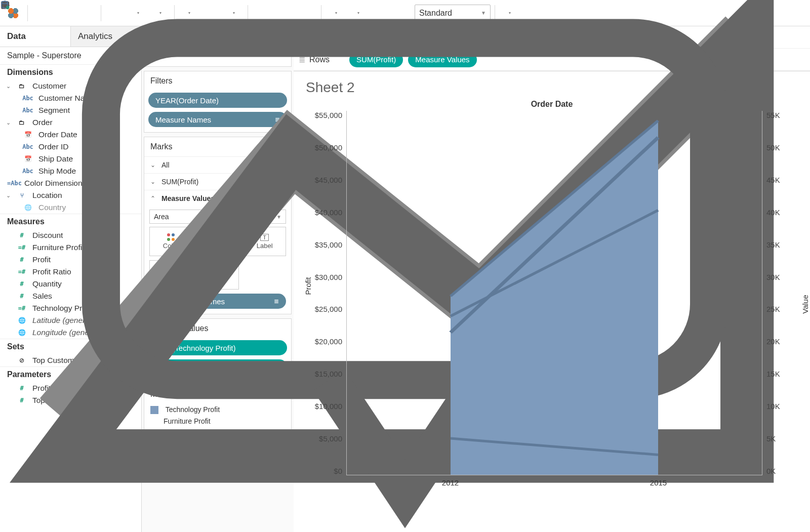  I want to click on y-left-label: Profit, so click(308, 285).